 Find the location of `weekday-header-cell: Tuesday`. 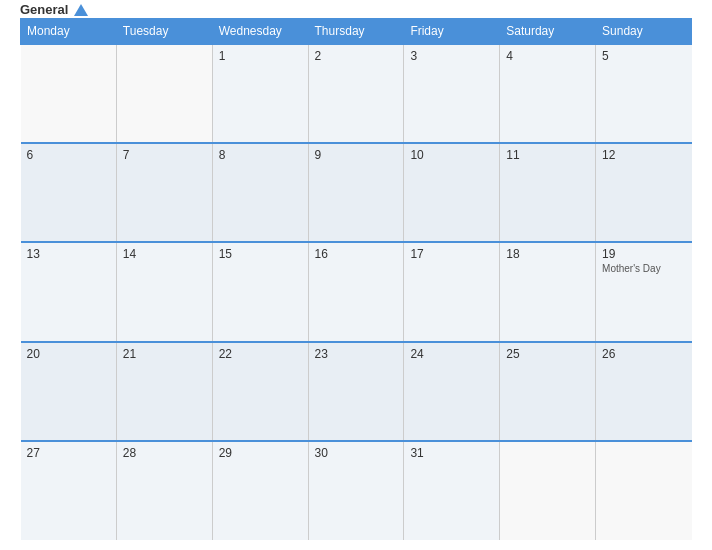

weekday-header-cell: Tuesday is located at coordinates (164, 32).